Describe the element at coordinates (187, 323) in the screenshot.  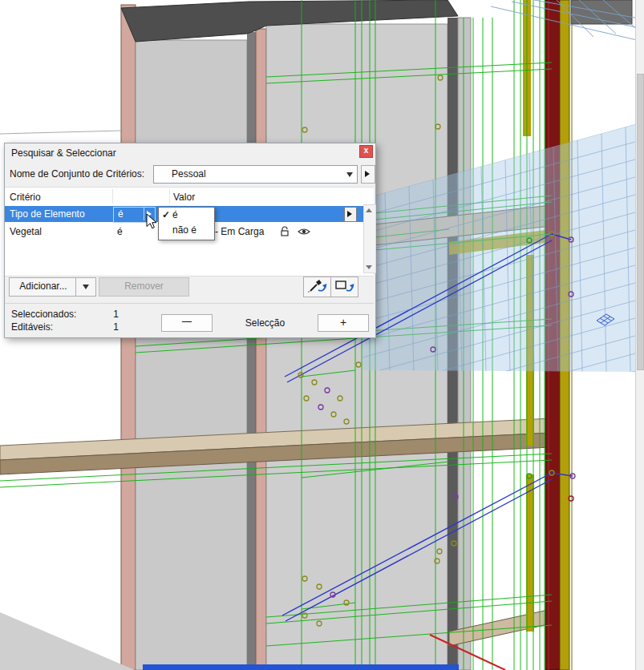
I see `deselect-button: —` at that location.